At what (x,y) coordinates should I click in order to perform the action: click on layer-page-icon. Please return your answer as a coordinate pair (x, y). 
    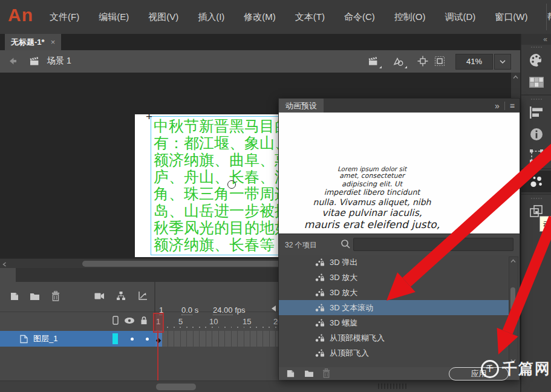
    Looking at the image, I should click on (24, 339).